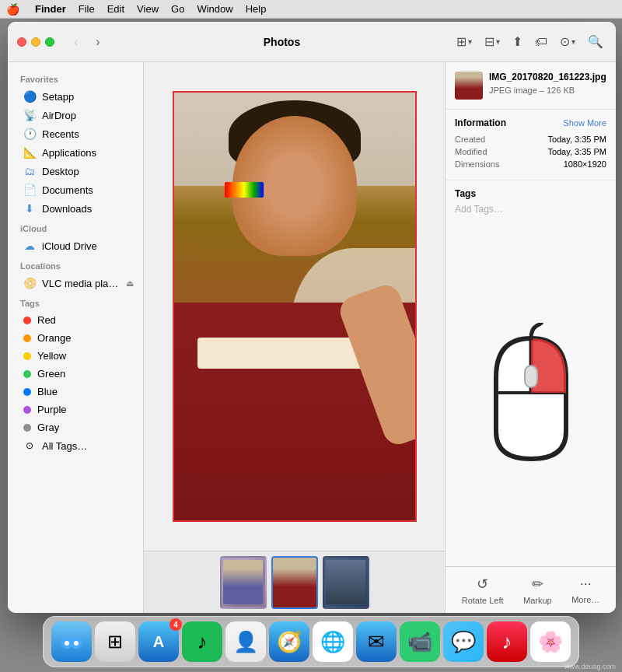 This screenshot has width=622, height=672. I want to click on green-dot, so click(27, 374).